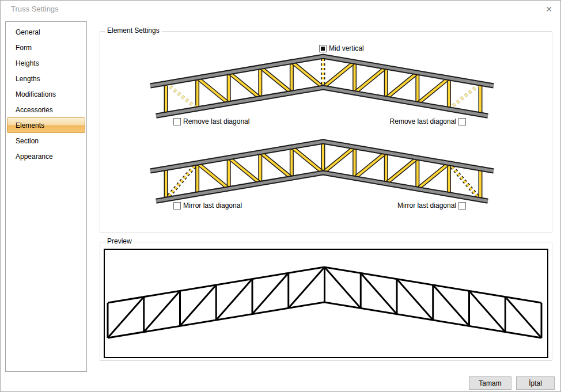 The width and height of the screenshot is (561, 392). What do you see at coordinates (536, 383) in the screenshot?
I see `cancel-button: İptal` at bounding box center [536, 383].